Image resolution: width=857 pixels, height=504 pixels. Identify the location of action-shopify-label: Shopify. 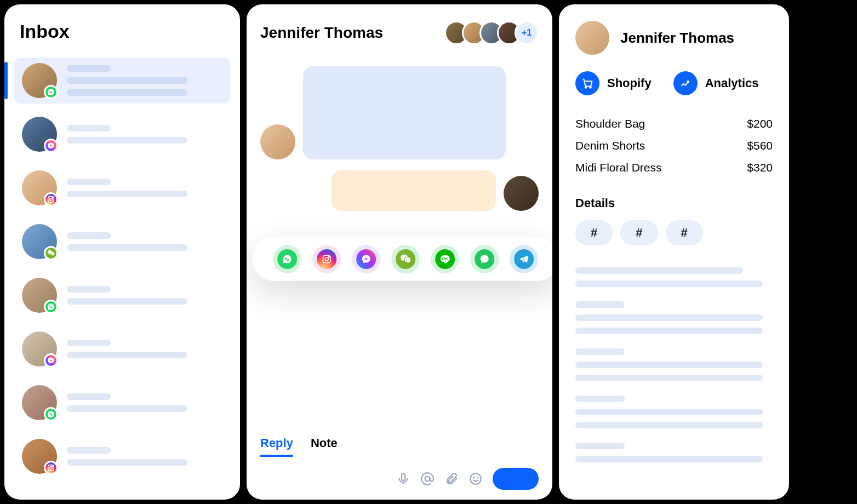
(629, 83).